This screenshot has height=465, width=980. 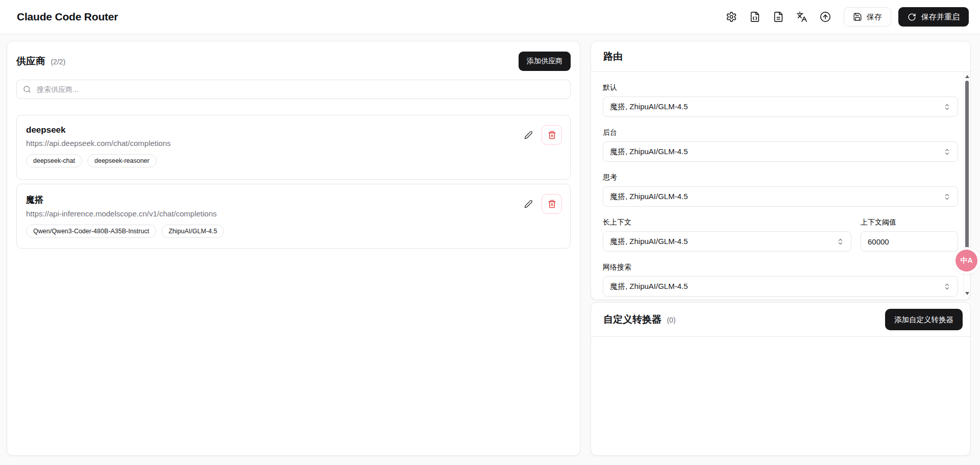 I want to click on router-title: 路由, so click(x=613, y=57).